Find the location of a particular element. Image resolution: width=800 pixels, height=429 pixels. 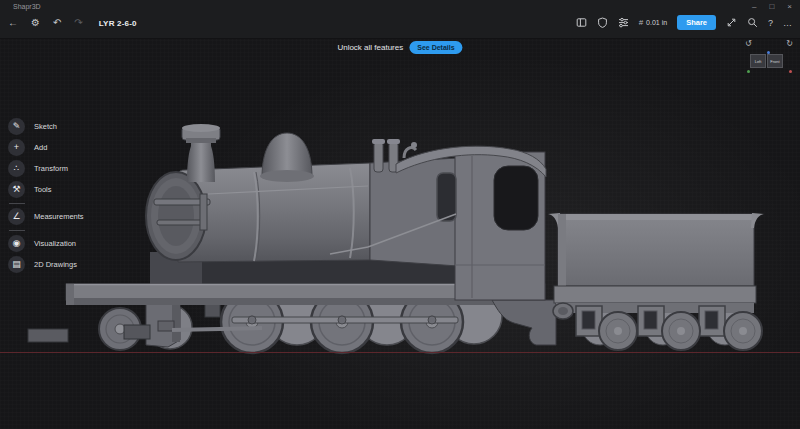

tender-wheels is located at coordinates (680, 331).